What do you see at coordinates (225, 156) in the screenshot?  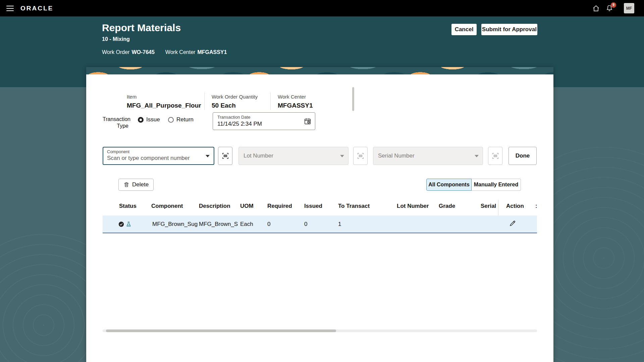 I see `component-scan-button` at bounding box center [225, 156].